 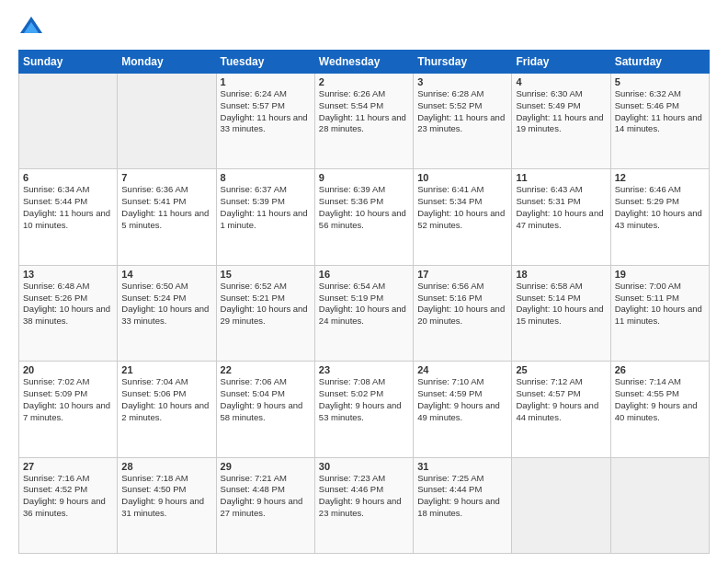 What do you see at coordinates (462, 399) in the screenshot?
I see `day-info: Sunrise: 7:10 AM Sunset: 4:59 PM Dayligh…` at bounding box center [462, 399].